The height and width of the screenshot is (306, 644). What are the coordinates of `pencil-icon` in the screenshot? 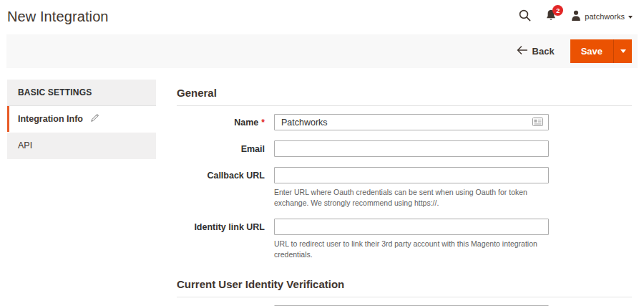 It's located at (94, 119).